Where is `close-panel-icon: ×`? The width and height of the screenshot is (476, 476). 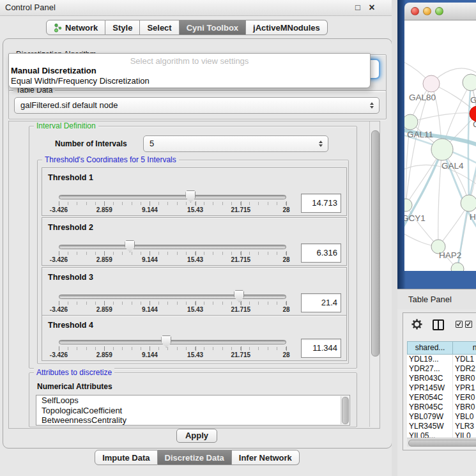 close-panel-icon: × is located at coordinates (372, 8).